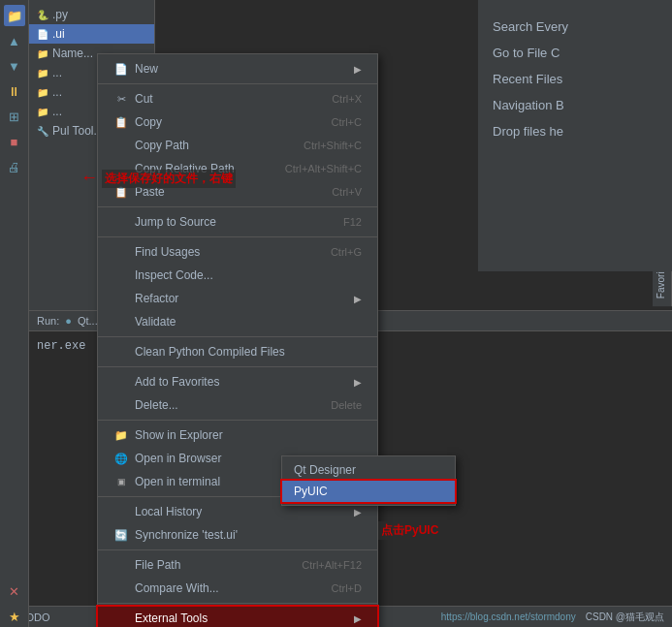 The image size is (672, 627). I want to click on sidebar-icon-print: 🖨, so click(15, 167).